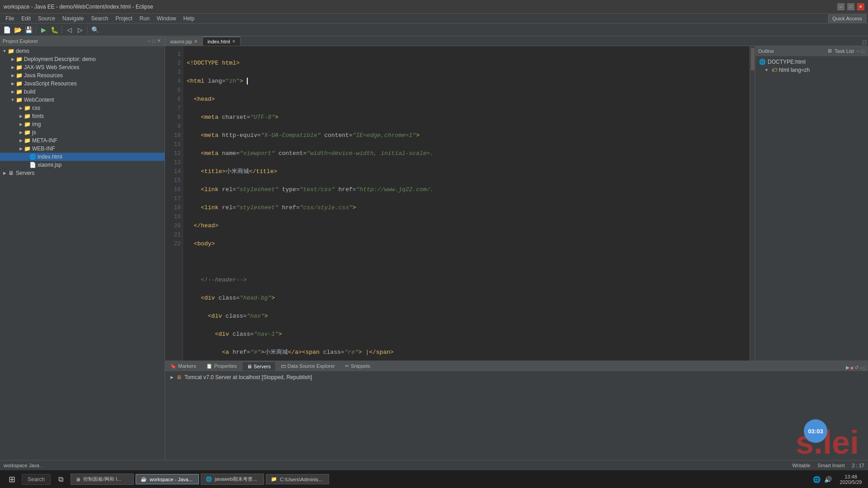 This screenshot has width=868, height=488. I want to click on status-smart-insert: Smart Insert, so click(831, 465).